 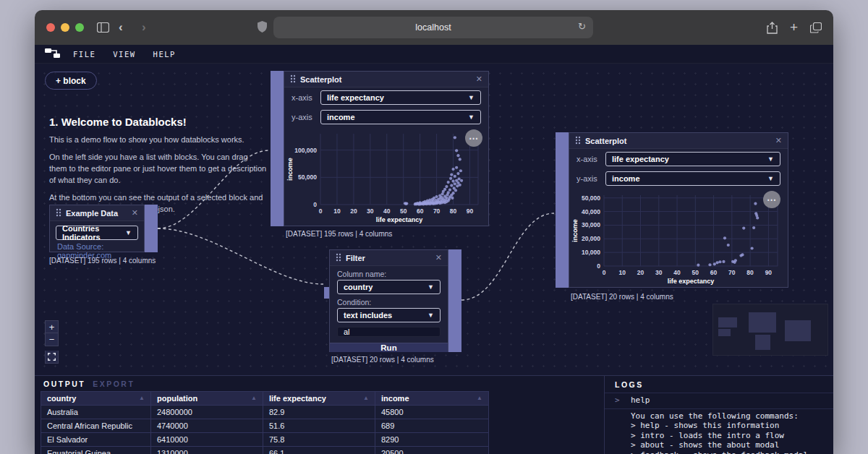 I want to click on table-cell: 51.6, so click(x=320, y=427).